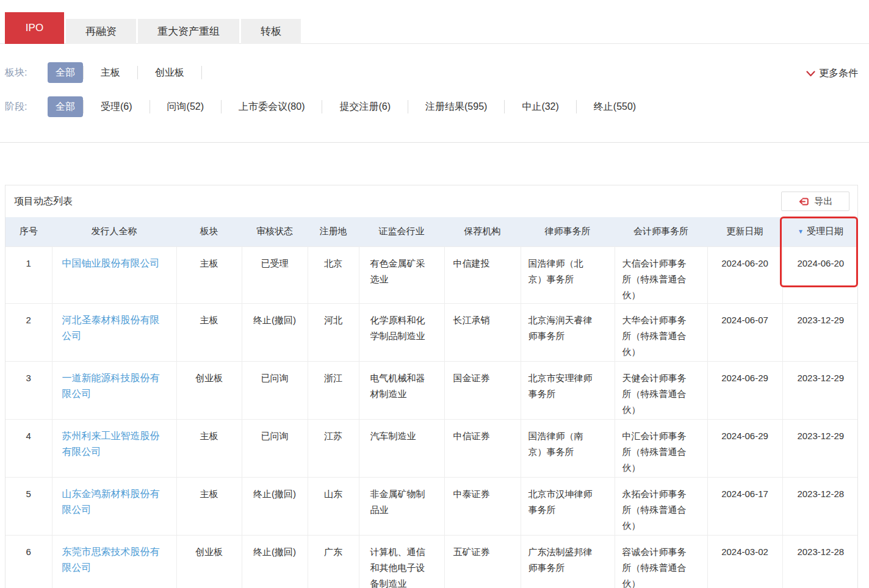 The height and width of the screenshot is (588, 869). What do you see at coordinates (482, 232) in the screenshot?
I see `column-header-sponsor: 保荐机构` at bounding box center [482, 232].